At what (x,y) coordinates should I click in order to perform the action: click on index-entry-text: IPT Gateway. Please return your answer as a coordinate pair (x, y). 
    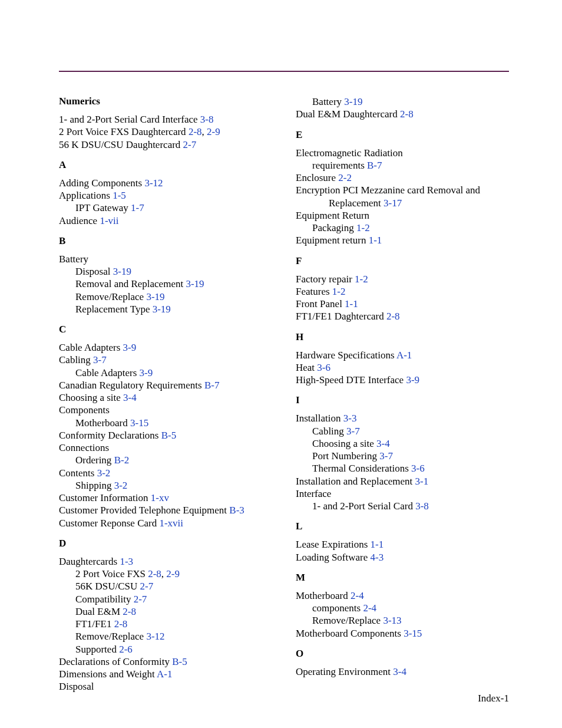
    Looking at the image, I should click on (102, 207).